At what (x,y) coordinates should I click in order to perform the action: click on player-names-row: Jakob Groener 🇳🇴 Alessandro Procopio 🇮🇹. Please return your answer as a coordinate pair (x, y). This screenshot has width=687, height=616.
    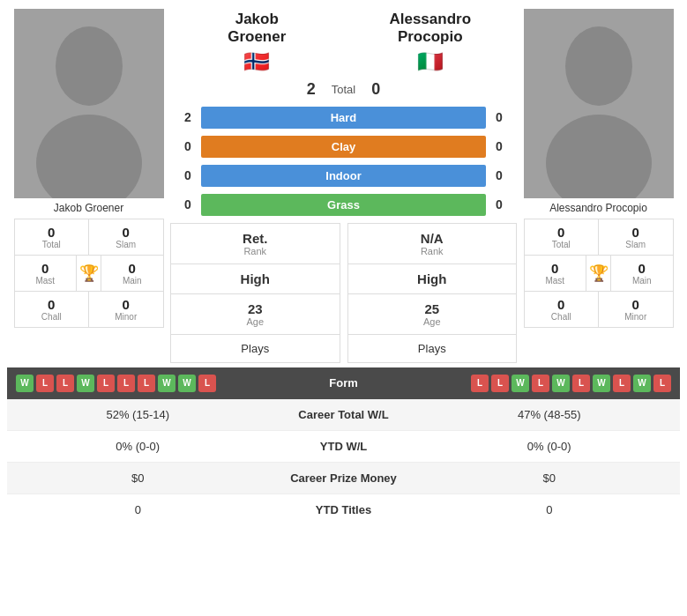
    Looking at the image, I should click on (344, 42).